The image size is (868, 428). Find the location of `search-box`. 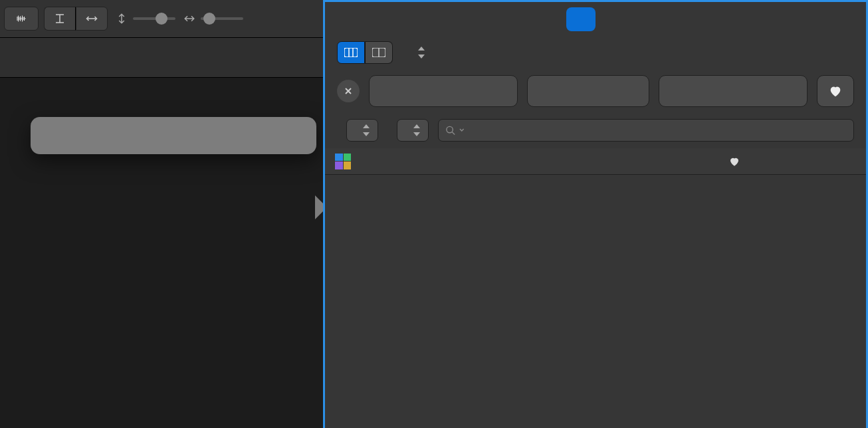

search-box is located at coordinates (646, 130).